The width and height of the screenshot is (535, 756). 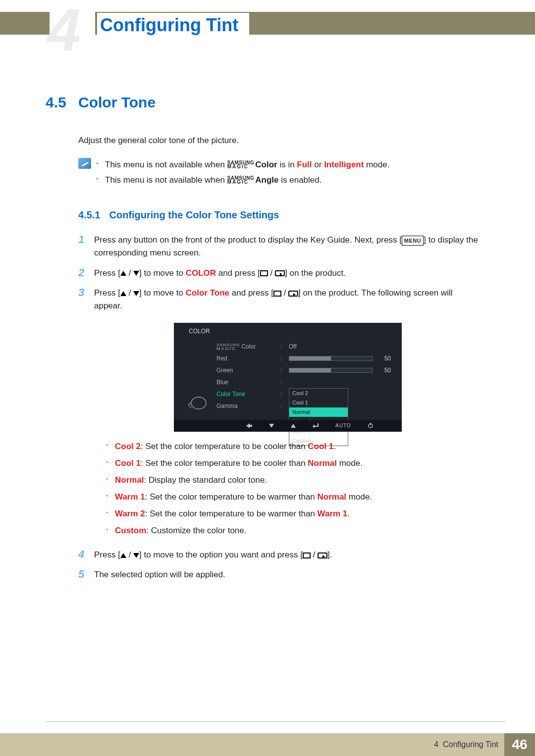 What do you see at coordinates (242, 347) in the screenshot?
I see `osd-item-magic-color: SAMSUNGMAGICColor` at bounding box center [242, 347].